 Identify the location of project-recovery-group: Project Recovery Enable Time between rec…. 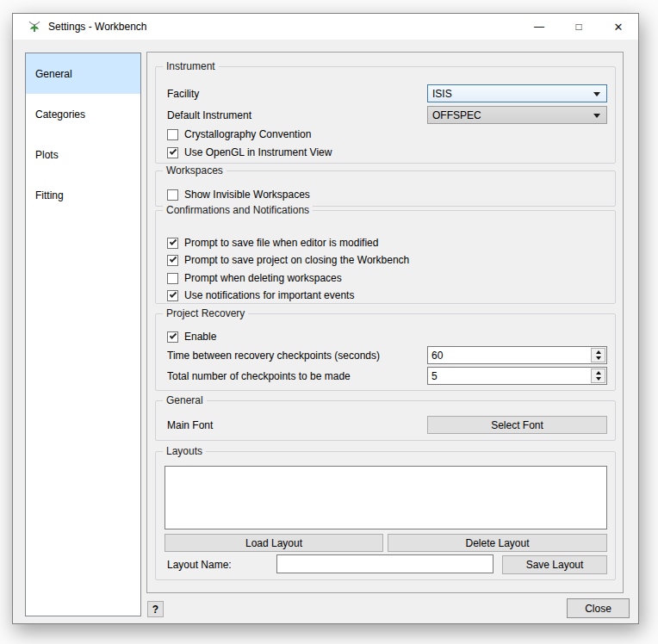
(386, 352).